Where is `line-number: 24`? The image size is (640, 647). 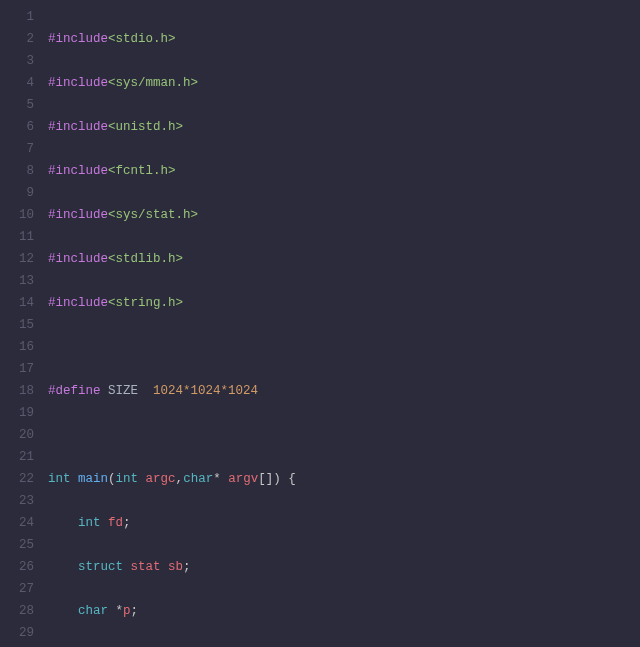 line-number: 24 is located at coordinates (17, 523).